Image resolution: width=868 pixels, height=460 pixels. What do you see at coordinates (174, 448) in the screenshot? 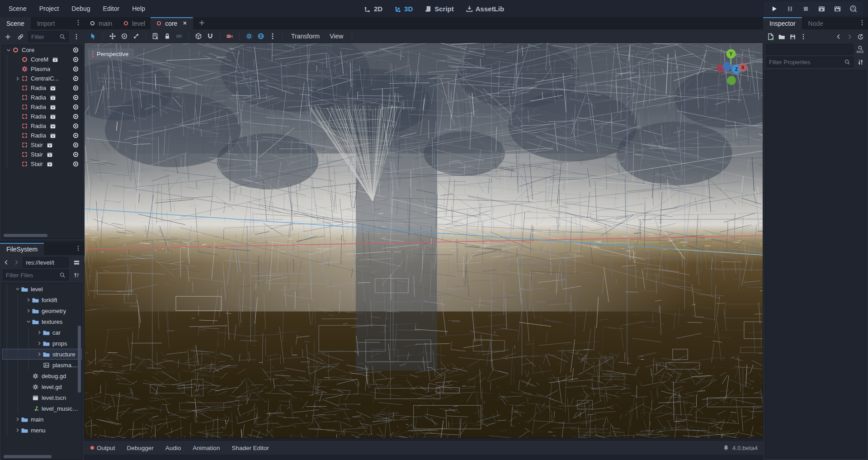
I see `bottom-panel-audio: Audio` at bounding box center [174, 448].